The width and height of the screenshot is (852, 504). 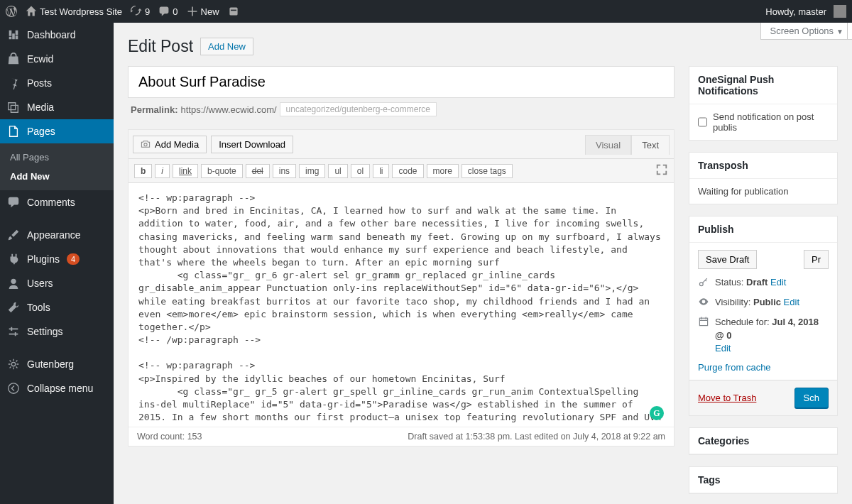 What do you see at coordinates (650, 145) in the screenshot?
I see `text-tab: Text` at bounding box center [650, 145].